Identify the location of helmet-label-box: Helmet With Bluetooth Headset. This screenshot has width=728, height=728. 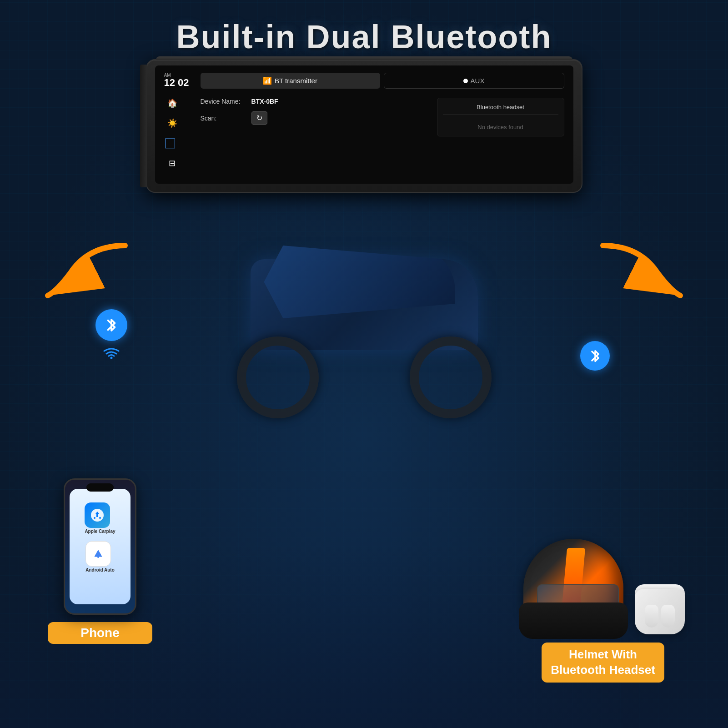
(603, 663).